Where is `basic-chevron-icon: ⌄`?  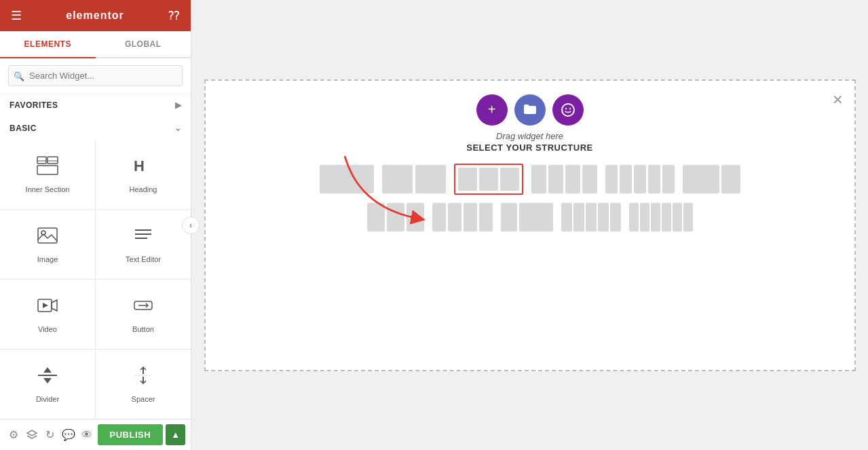
basic-chevron-icon: ⌄ is located at coordinates (178, 128).